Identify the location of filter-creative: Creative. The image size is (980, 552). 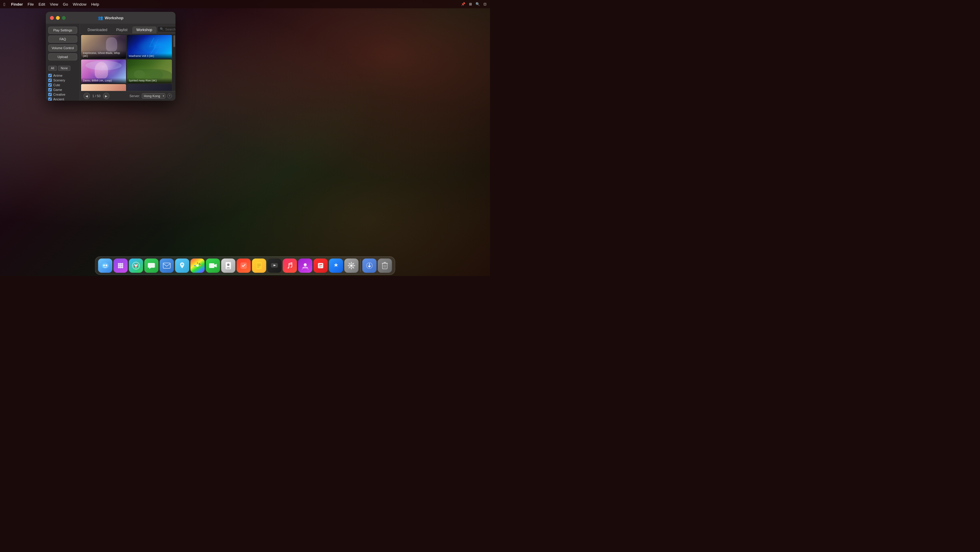
(63, 94).